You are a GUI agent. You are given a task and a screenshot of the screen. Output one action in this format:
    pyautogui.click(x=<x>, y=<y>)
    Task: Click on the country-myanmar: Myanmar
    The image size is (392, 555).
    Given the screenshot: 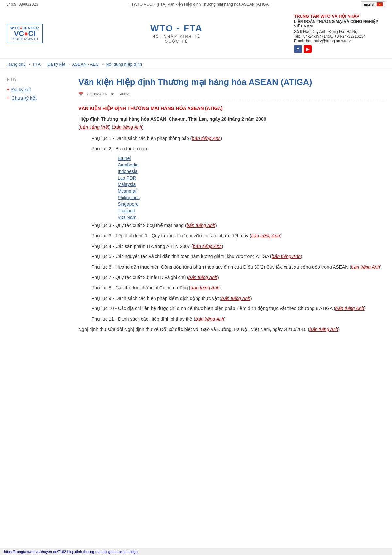 What is the action you would take?
    pyautogui.click(x=252, y=191)
    